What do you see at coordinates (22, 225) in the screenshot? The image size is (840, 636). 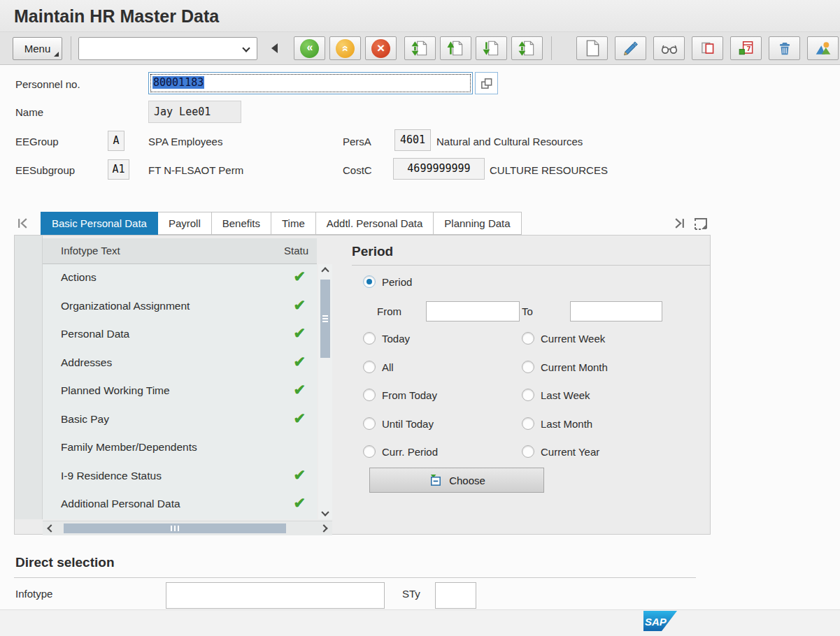 I see `scroll-tabs-left-icon` at bounding box center [22, 225].